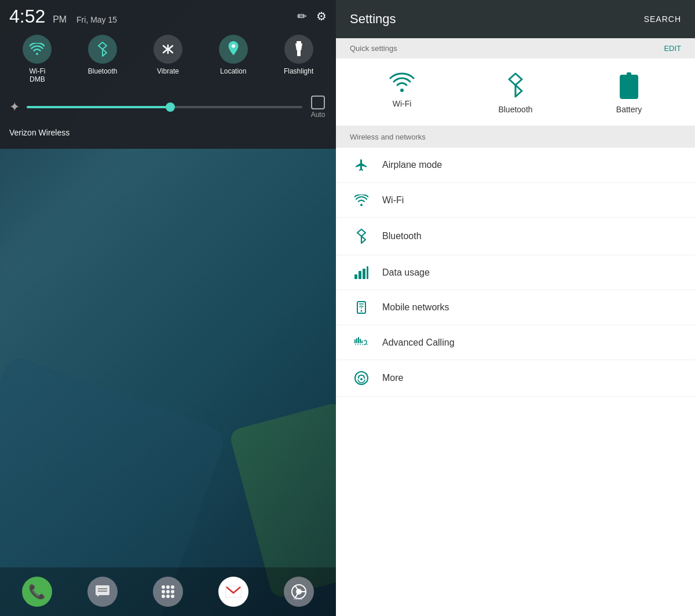 The height and width of the screenshot is (616, 695). What do you see at coordinates (14, 107) in the screenshot?
I see `brightness-icon: ✦` at bounding box center [14, 107].